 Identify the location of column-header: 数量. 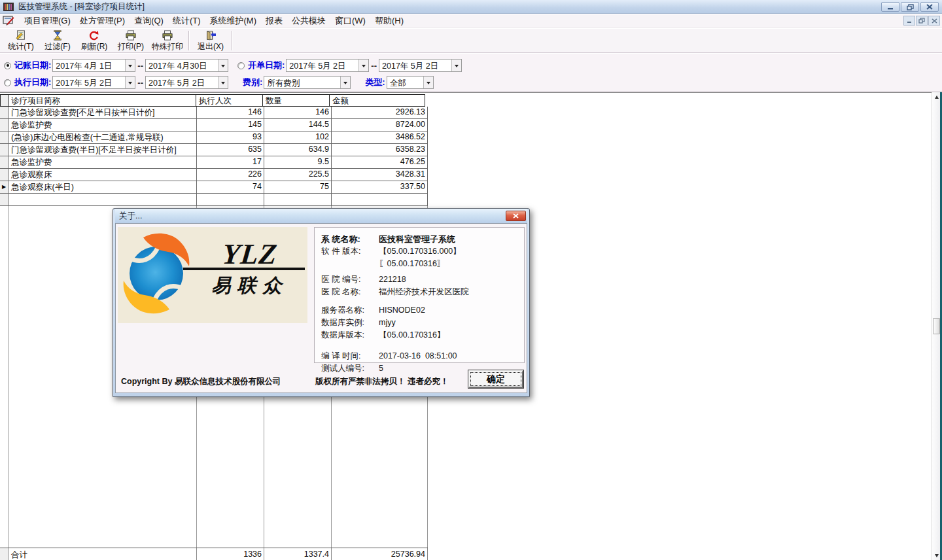
(296, 101).